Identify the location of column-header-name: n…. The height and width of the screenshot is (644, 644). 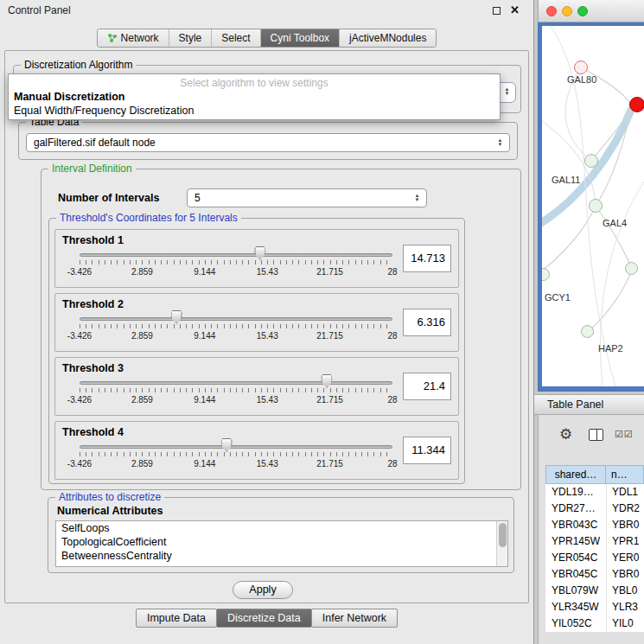
(624, 475).